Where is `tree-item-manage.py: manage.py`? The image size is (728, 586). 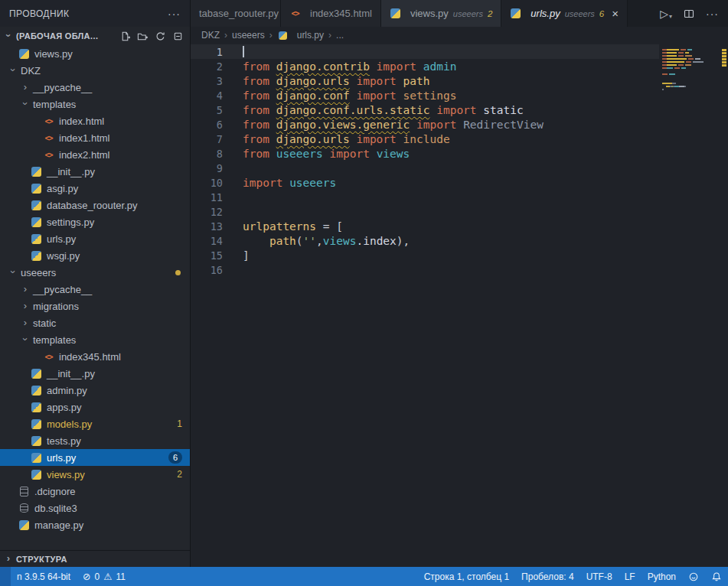
tree-item-manage.py: manage.py is located at coordinates (95, 525).